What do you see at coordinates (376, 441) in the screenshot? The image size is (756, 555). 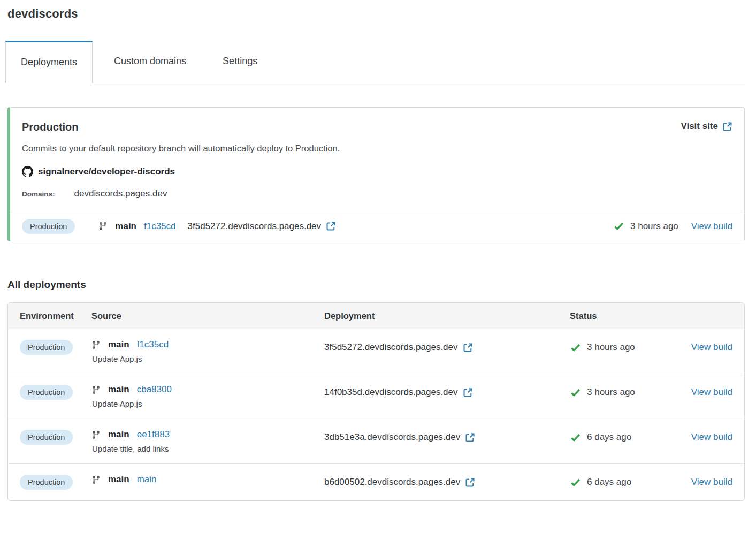 I see `table-row: Production main ee1f883 Update title, ad…` at bounding box center [376, 441].